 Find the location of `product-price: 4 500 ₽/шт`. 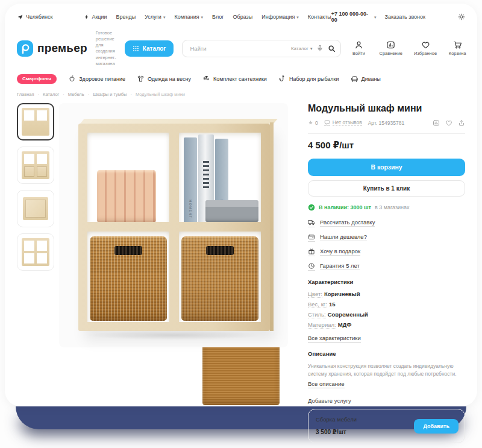

product-price: 4 500 ₽/шт is located at coordinates (387, 145).